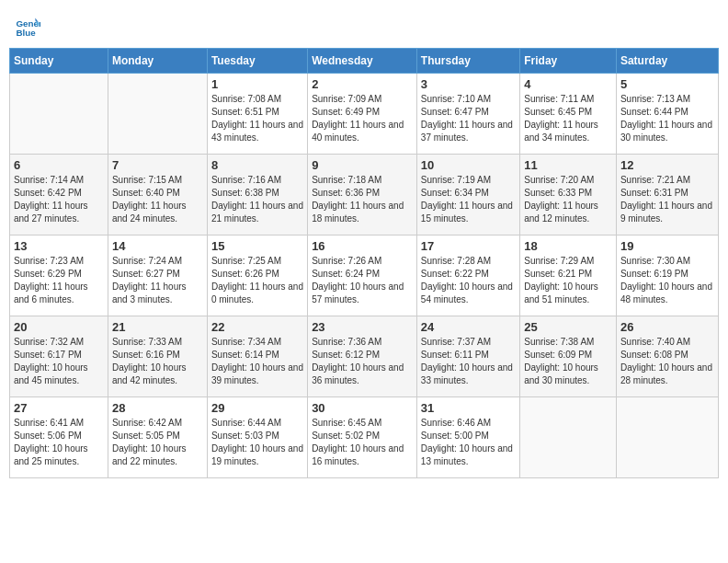 The image size is (728, 563). What do you see at coordinates (468, 195) in the screenshot?
I see `calendar-cell: 10Sunrise: 7:19 AM Sunset: 6:34 PM Dayli…` at bounding box center [468, 195].